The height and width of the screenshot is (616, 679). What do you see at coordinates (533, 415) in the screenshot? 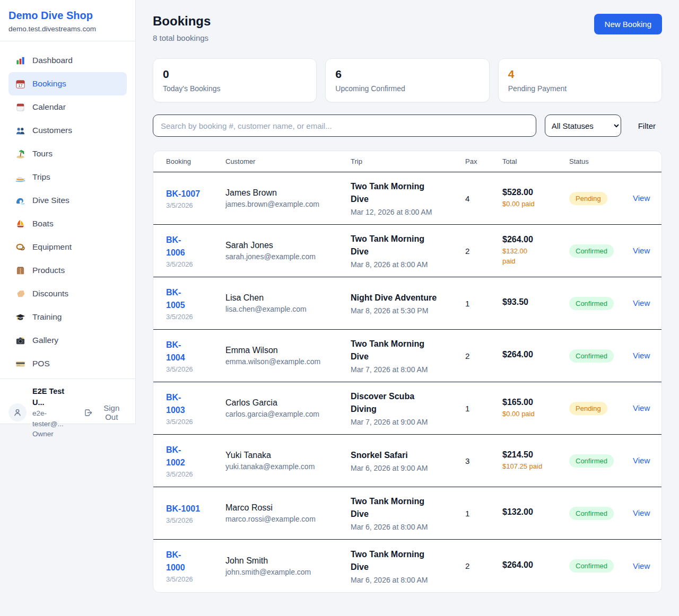
I see `paid-line: $0.00 paid` at bounding box center [533, 415].